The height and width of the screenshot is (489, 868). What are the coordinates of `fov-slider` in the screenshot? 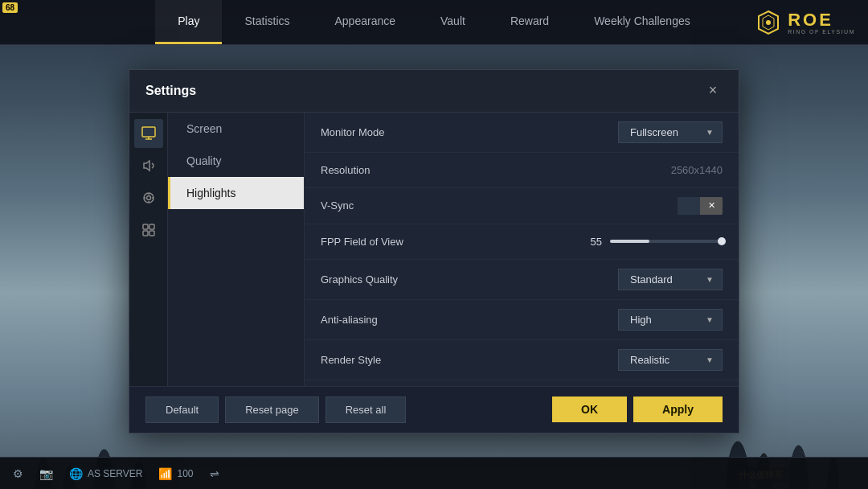 It's located at (666, 241).